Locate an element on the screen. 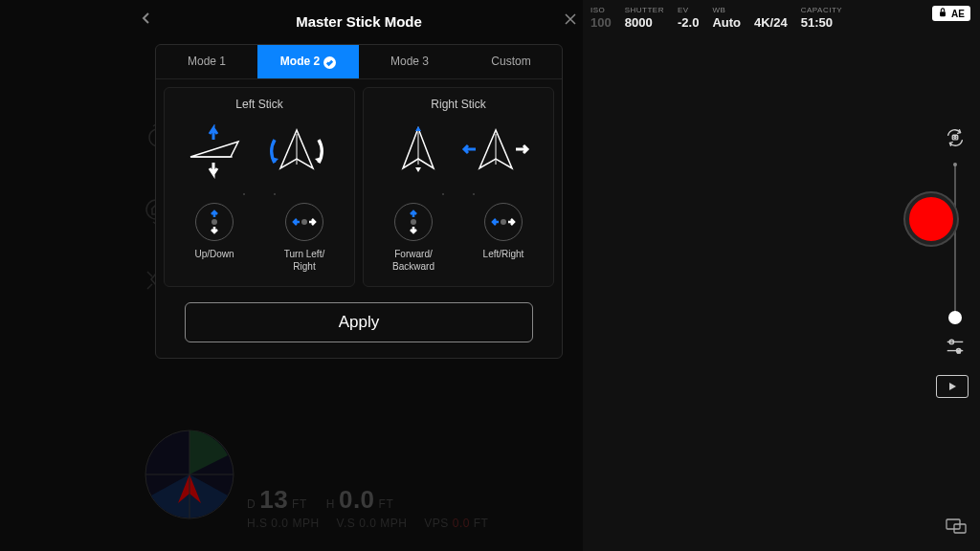 The height and width of the screenshot is (551, 980). right-stick-diagram is located at coordinates (458, 152).